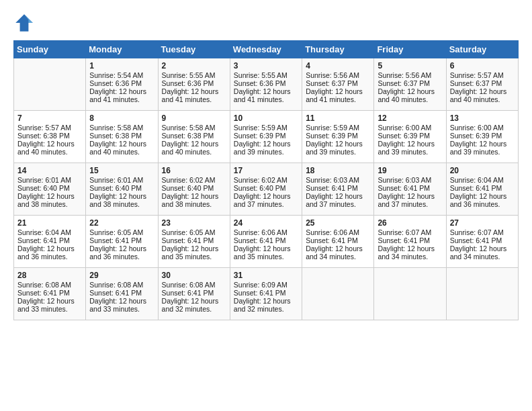 This screenshot has height=411, width=532. I want to click on header, so click(266, 23).